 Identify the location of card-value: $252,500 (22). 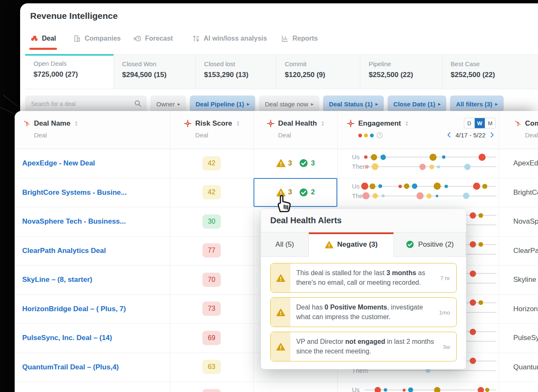
(490, 75).